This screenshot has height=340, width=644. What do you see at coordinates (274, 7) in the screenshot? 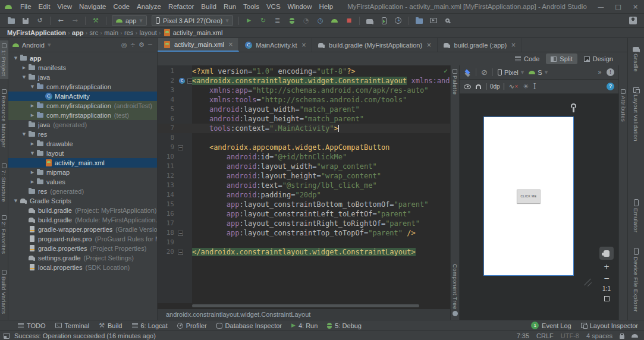
I see `menu-vcs: VCS` at bounding box center [274, 7].